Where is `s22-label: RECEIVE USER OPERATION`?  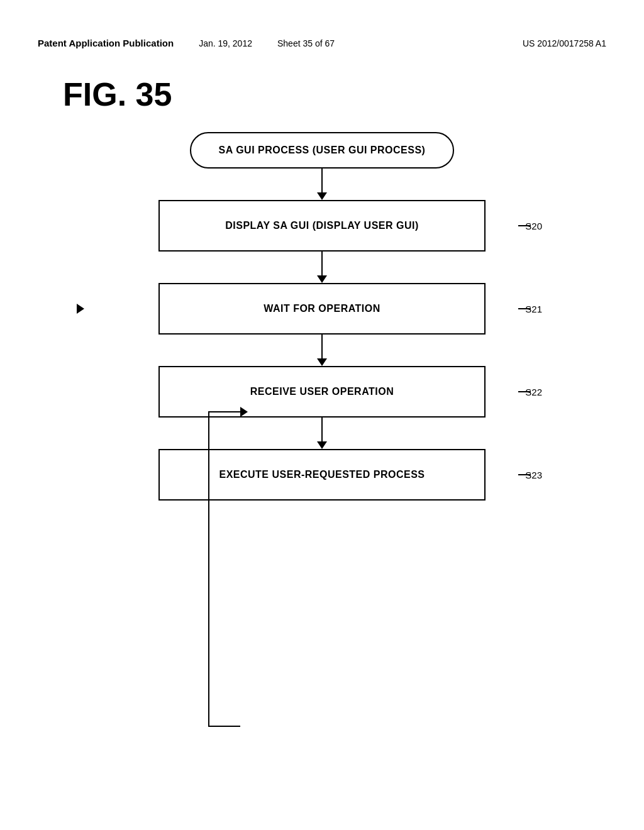 s22-label: RECEIVE USER OPERATION is located at coordinates (322, 391).